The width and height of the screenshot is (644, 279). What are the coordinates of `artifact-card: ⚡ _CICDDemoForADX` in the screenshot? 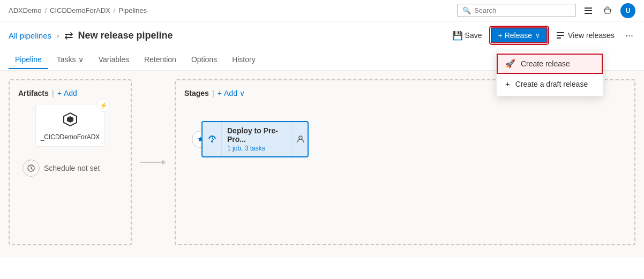 It's located at (70, 125).